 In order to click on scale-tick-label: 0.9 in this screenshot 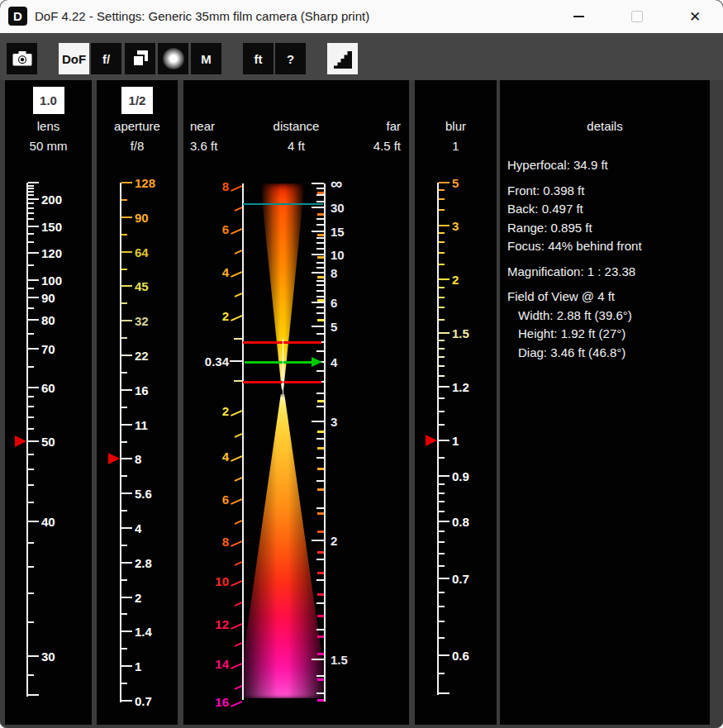, I will do `click(461, 476)`.